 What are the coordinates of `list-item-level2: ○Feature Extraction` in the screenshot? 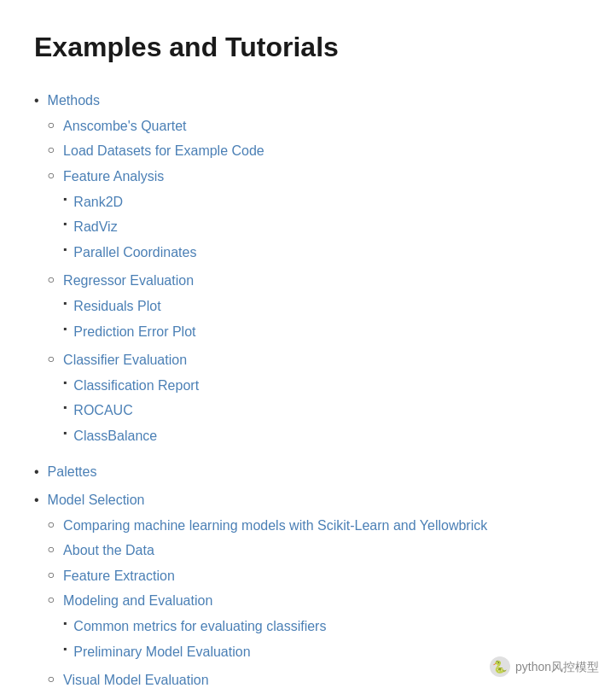 It's located at (315, 576).